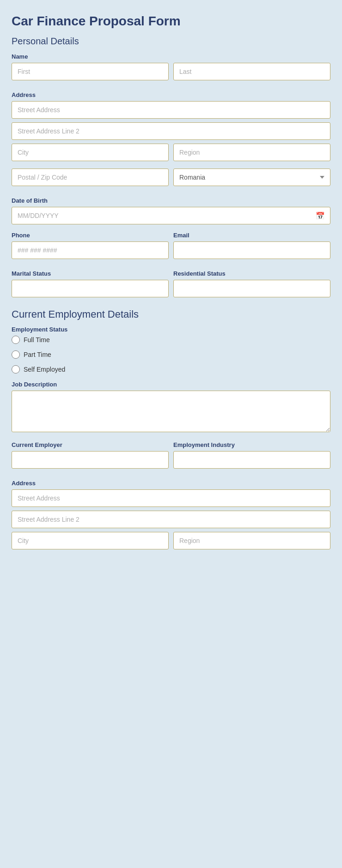  What do you see at coordinates (171, 457) in the screenshot?
I see `employer-industry-section: Current Employer Employment Industry` at bounding box center [171, 457].